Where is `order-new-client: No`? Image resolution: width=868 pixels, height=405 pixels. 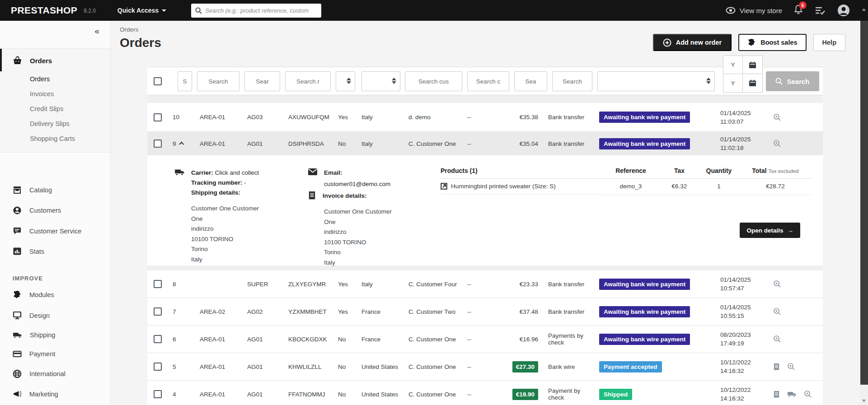 order-new-client: No is located at coordinates (346, 367).